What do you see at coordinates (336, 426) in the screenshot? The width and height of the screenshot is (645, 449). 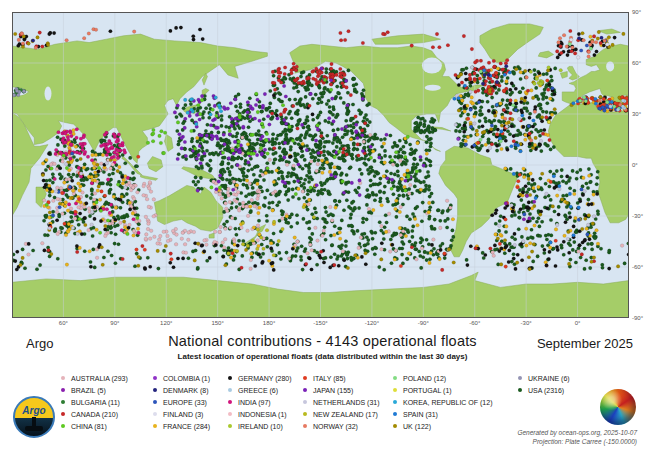 I see `legend-country-label: NORWAY (32)` at bounding box center [336, 426].